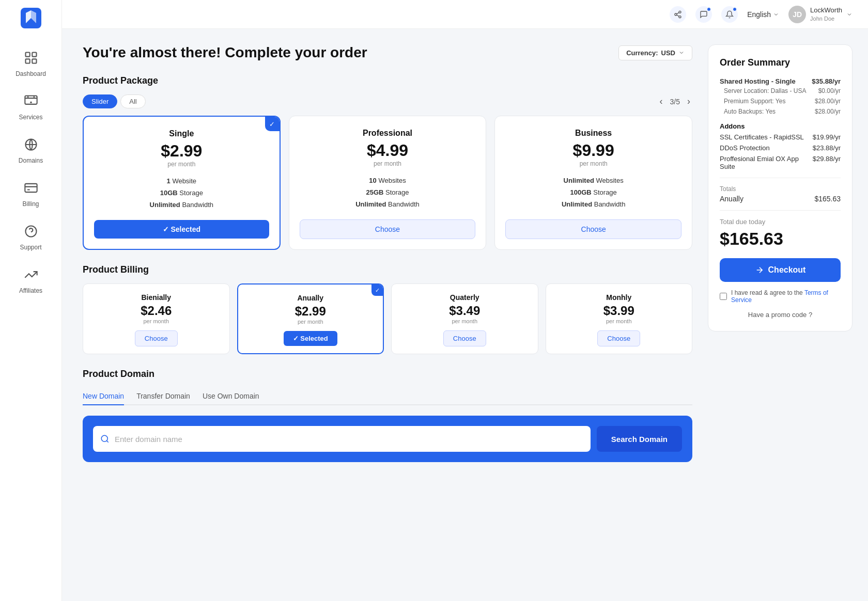 Image resolution: width=868 pixels, height=601 pixels. Describe the element at coordinates (31, 106) in the screenshot. I see `sidebar-item-services: Services` at that location.